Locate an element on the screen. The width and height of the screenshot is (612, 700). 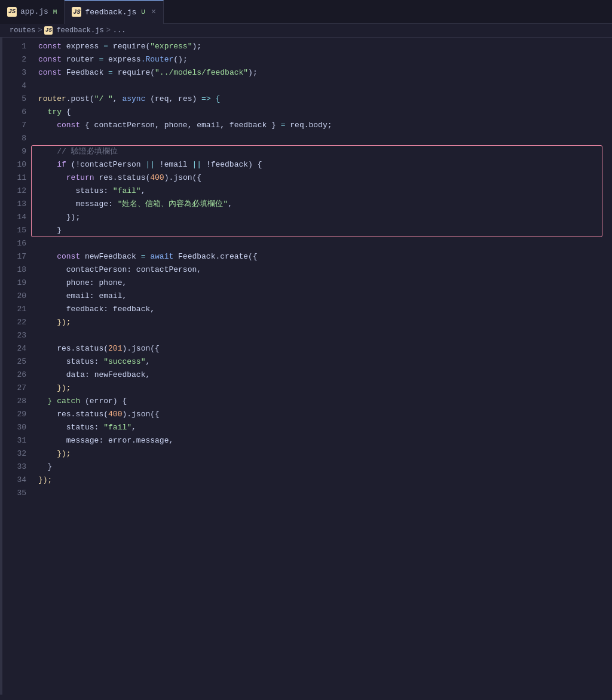
code-line-29: res.status(400).json({ is located at coordinates (325, 415).